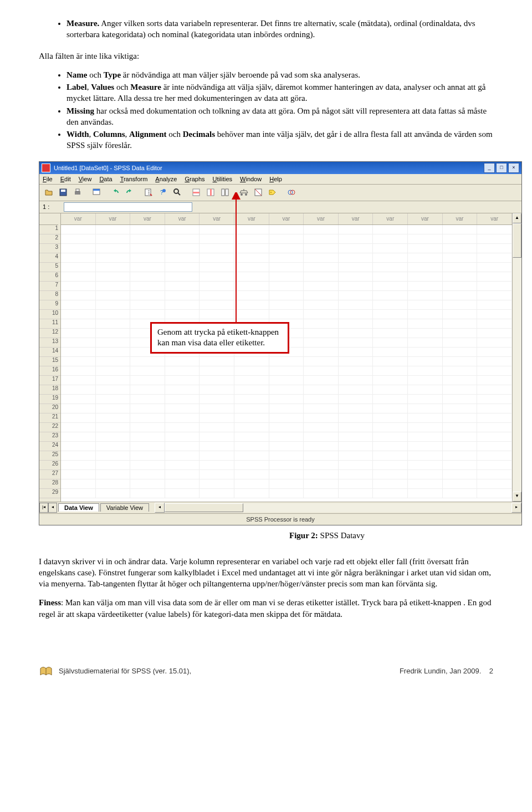 The image size is (532, 812). Describe the element at coordinates (149, 193) in the screenshot. I see `goto-case-icon` at that location.